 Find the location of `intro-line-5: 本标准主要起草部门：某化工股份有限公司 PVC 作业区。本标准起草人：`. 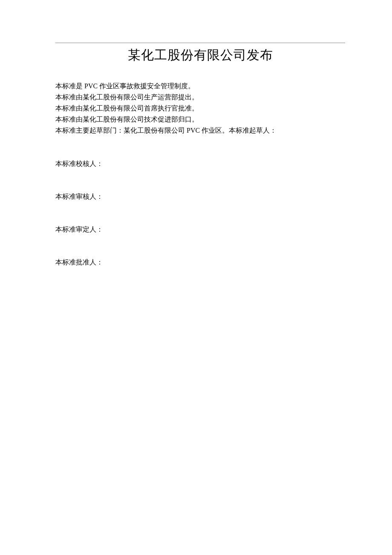

intro-line-5: 本标准主要起草部门：某化工股份有限公司 PVC 作业区。本标准起草人： is located at coordinates (200, 131).